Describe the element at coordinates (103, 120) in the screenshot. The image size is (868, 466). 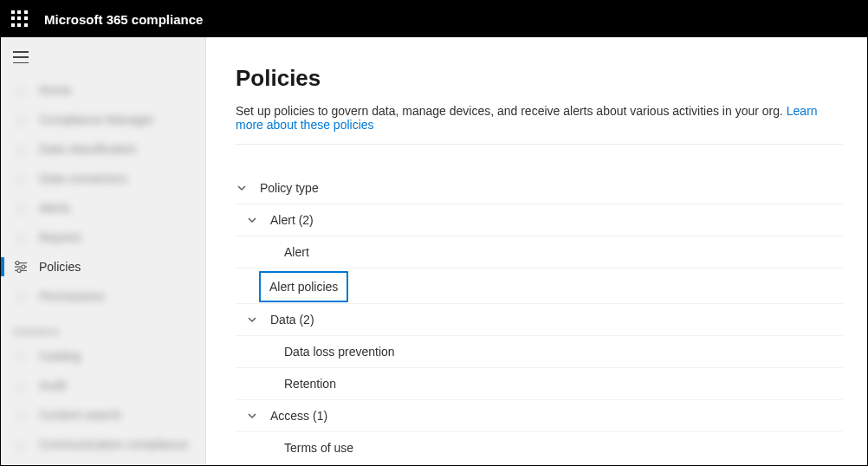
I see `sidebar-item-compliance-manager: ◌ Compliance Manager` at that location.